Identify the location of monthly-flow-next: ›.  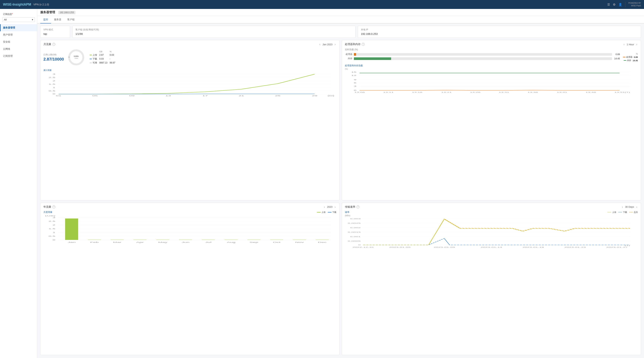
(335, 44).